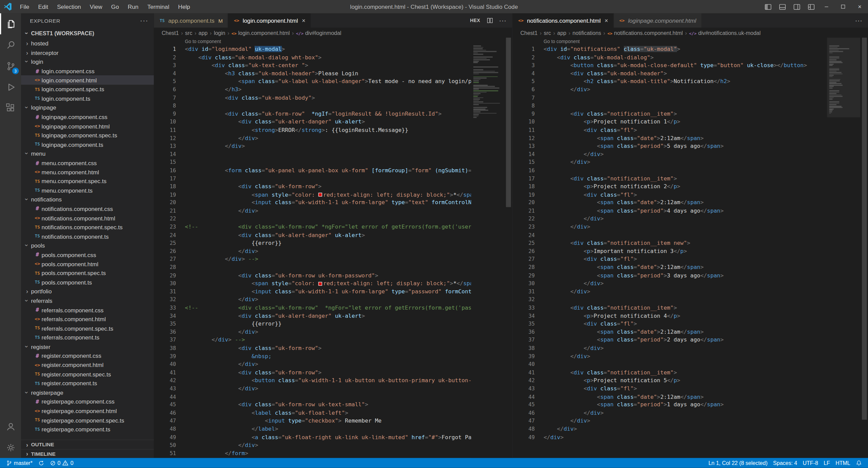  I want to click on code-line-29: 29 <span class="period">3 days ago</span…, so click(690, 276).